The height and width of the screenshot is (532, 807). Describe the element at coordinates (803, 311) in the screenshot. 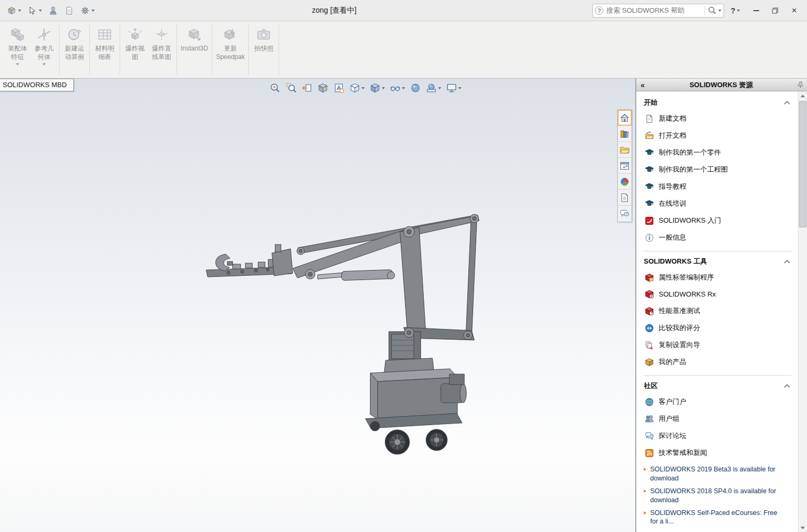

I see `taskpane-scrollbar` at that location.